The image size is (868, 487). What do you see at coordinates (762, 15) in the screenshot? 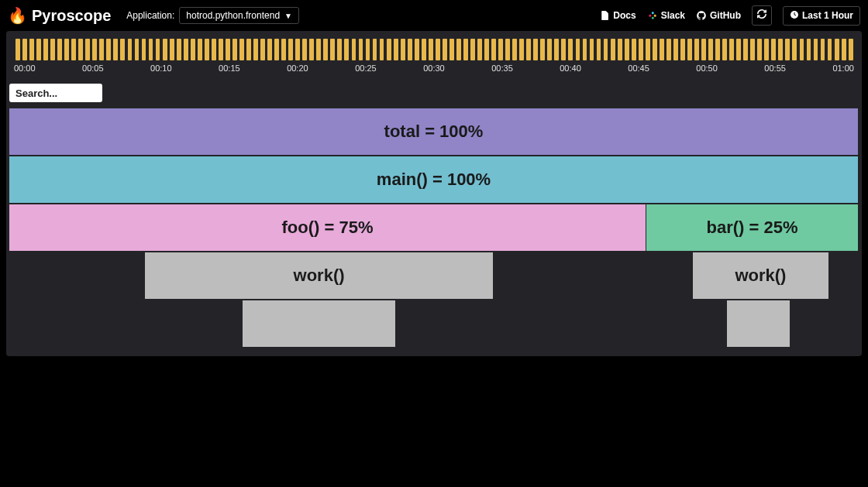
I see `refresh-button` at bounding box center [762, 15].